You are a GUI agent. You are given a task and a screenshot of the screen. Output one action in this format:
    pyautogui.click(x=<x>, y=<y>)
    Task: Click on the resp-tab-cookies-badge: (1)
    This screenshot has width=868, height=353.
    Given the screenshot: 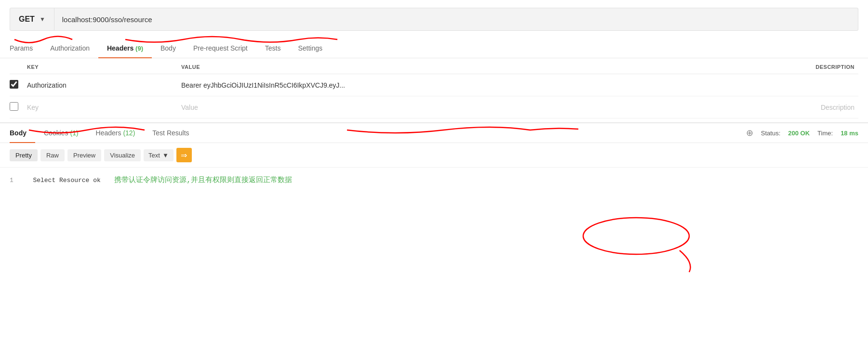 What is the action you would take?
    pyautogui.click(x=74, y=133)
    